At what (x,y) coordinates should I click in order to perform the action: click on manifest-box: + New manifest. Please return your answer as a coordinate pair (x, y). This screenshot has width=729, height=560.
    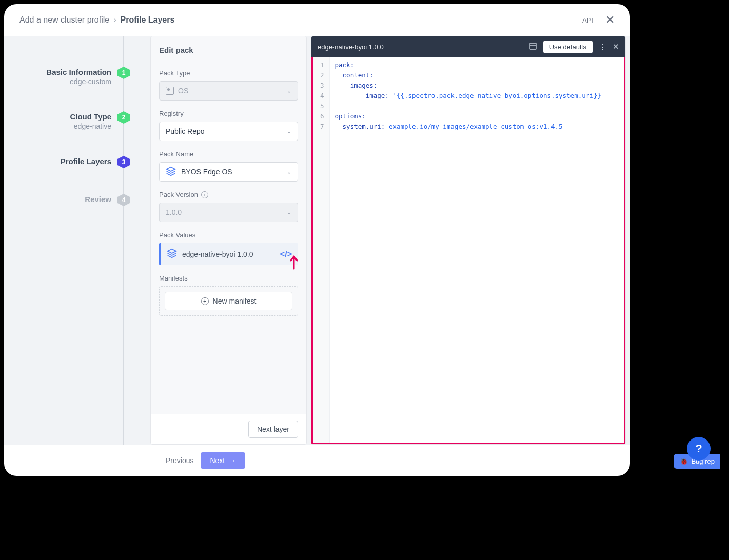
    Looking at the image, I should click on (229, 301).